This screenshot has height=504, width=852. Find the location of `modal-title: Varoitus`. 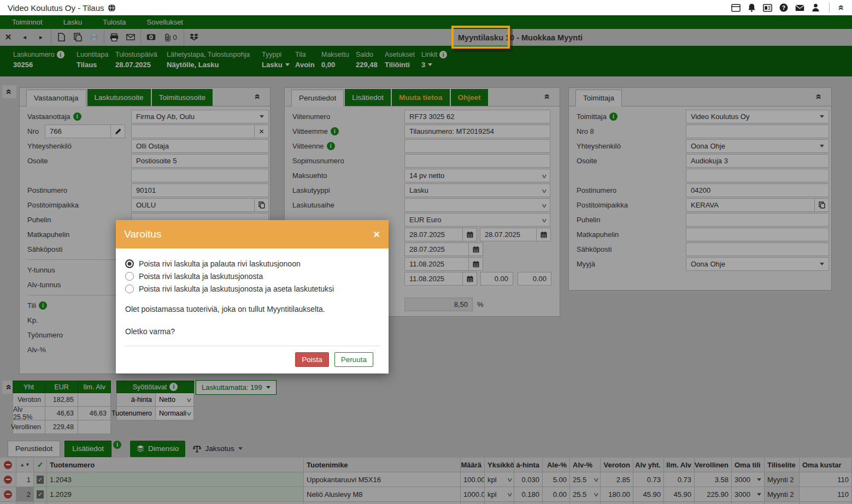

modal-title: Varoitus is located at coordinates (143, 234).